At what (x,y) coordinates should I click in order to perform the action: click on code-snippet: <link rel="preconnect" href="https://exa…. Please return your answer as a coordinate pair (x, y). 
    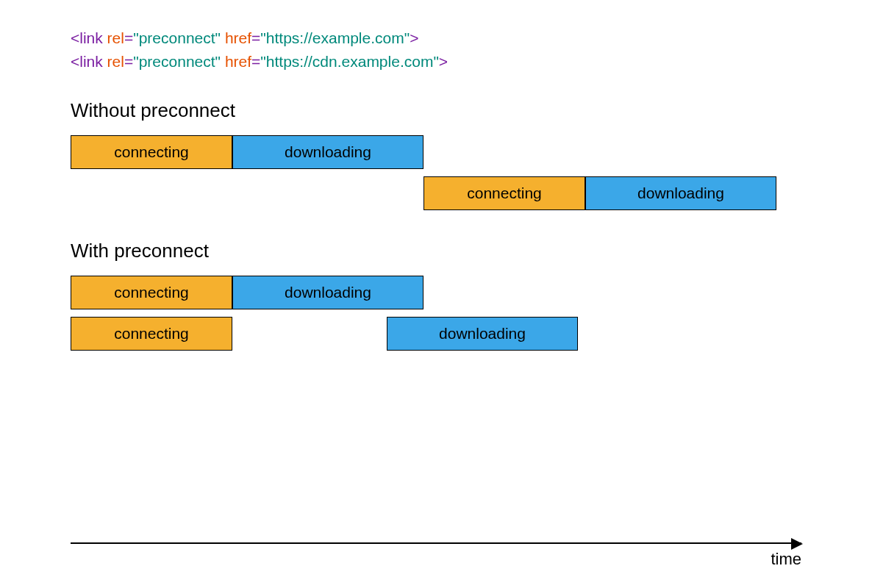
    Looking at the image, I should click on (436, 50).